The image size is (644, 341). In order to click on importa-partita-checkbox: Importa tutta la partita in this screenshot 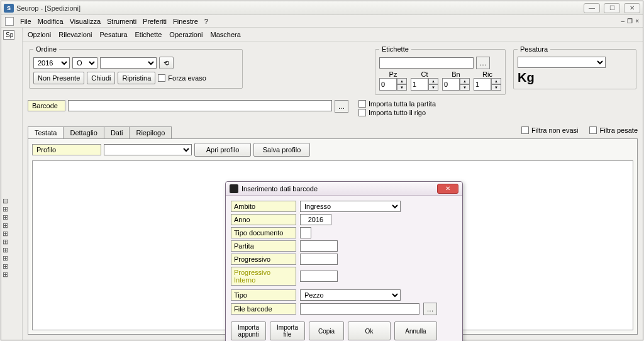, I will do `click(397, 104)`.